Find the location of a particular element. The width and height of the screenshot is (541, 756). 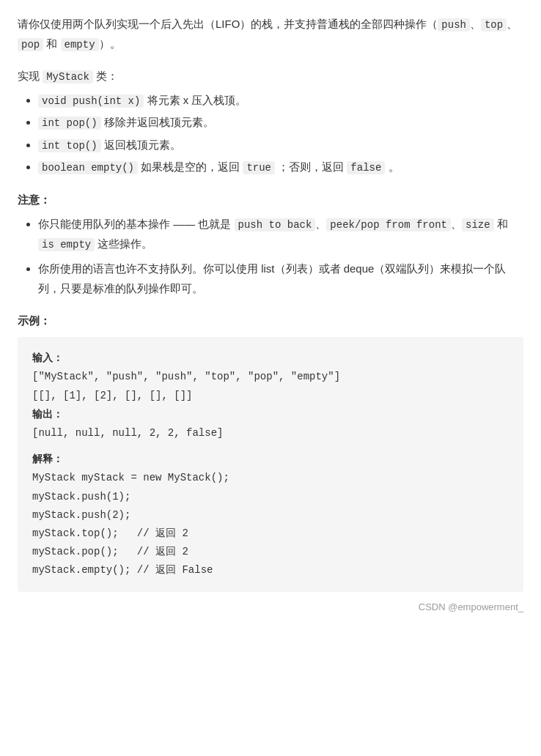

method-list: void push(int x) 将元素 x 压入栈顶。 int pop() 移… is located at coordinates (270, 134).